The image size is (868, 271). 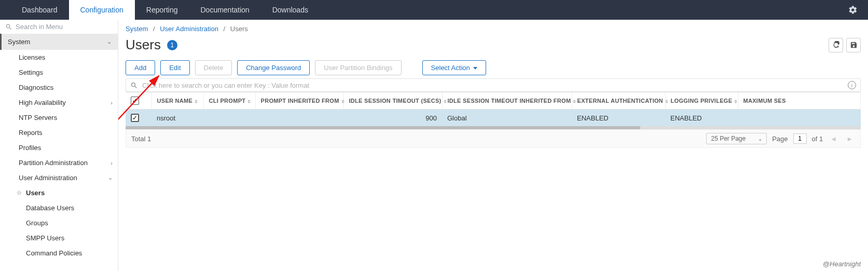 What do you see at coordinates (833, 139) in the screenshot?
I see `prev-page-button: ◄` at bounding box center [833, 139].